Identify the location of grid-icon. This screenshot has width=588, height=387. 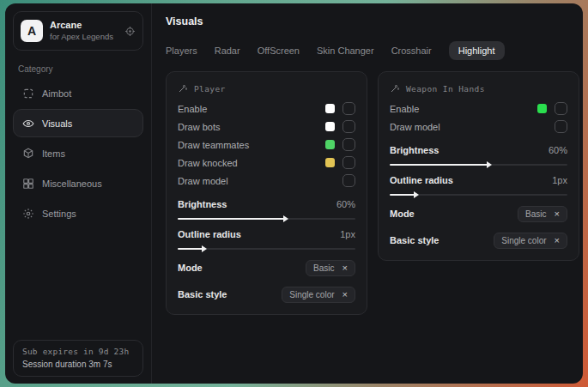
(28, 184).